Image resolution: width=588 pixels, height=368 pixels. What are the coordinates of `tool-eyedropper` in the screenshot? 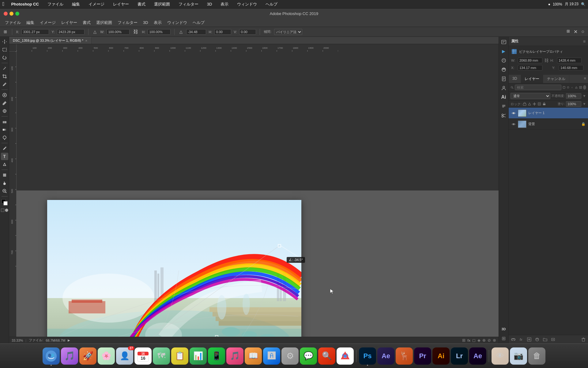 It's located at (5, 84).